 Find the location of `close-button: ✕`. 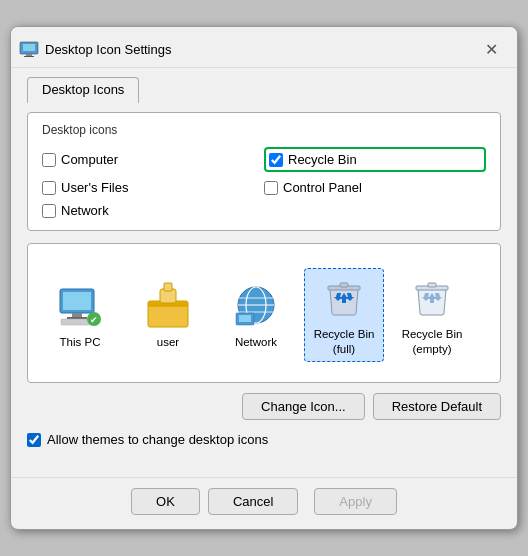

close-button: ✕ is located at coordinates (491, 49).